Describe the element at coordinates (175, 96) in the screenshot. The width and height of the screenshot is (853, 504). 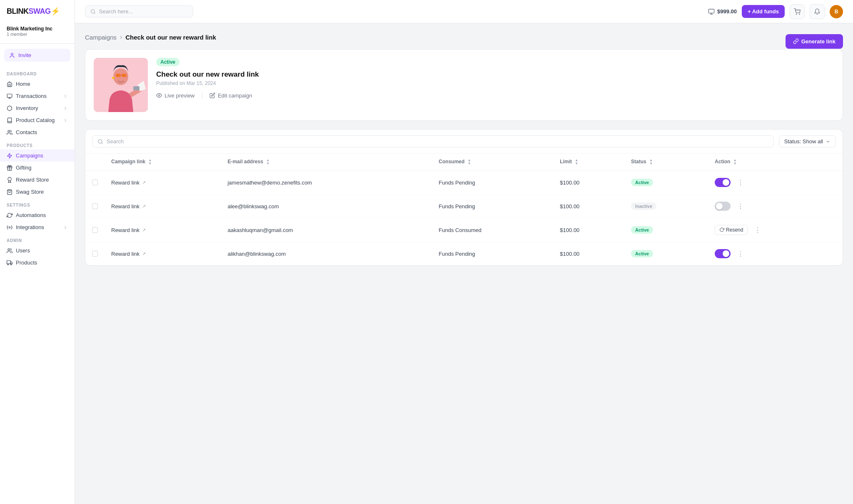
I see `live-preview-button: Live preview` at that location.